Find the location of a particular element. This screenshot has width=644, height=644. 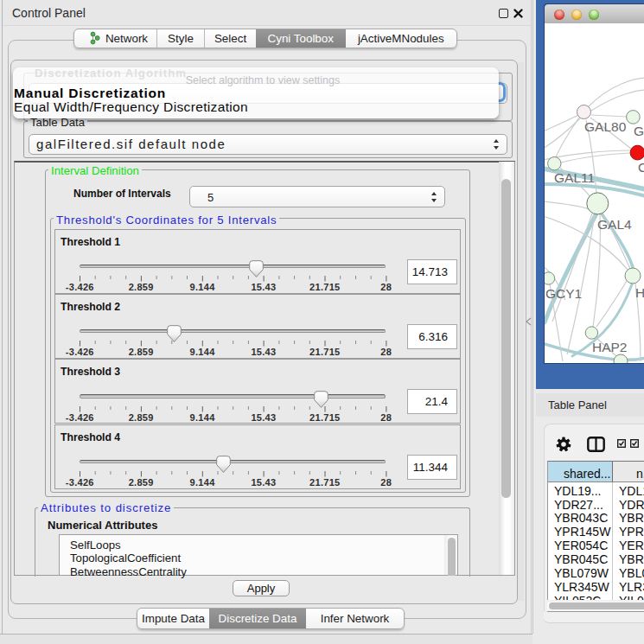

svg-text: GCY1 is located at coordinates (564, 294).